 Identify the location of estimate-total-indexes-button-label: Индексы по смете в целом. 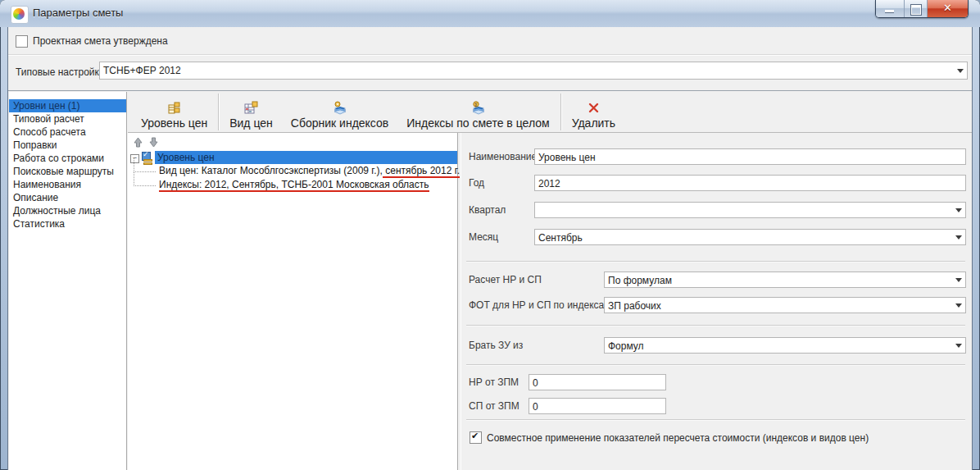
(478, 123).